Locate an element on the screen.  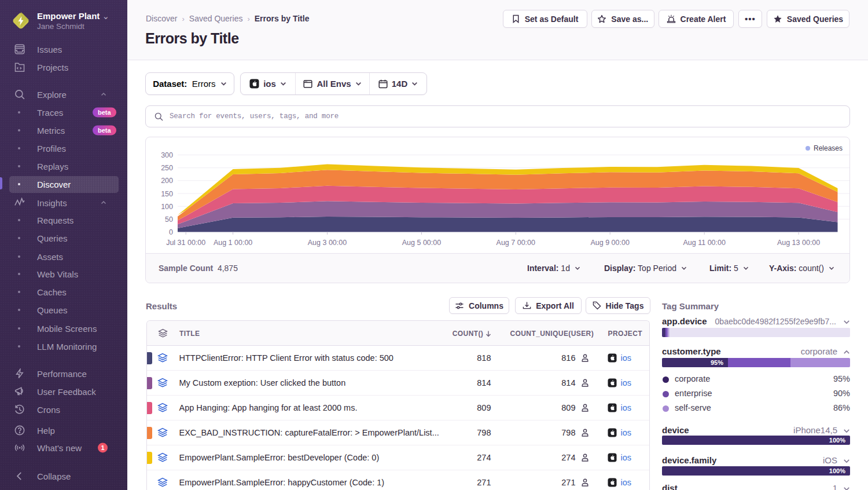
svg-text: 150 is located at coordinates (167, 194).